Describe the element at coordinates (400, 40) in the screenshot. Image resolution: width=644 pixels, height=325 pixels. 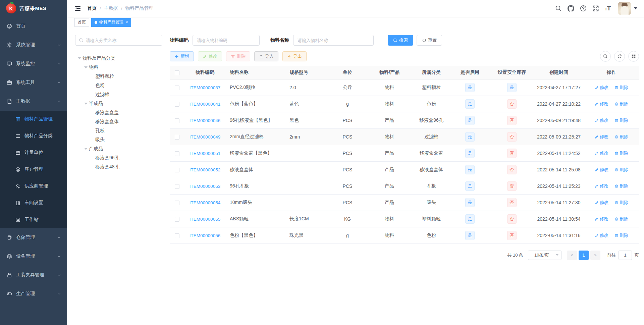
I see `search-button: 搜索` at that location.